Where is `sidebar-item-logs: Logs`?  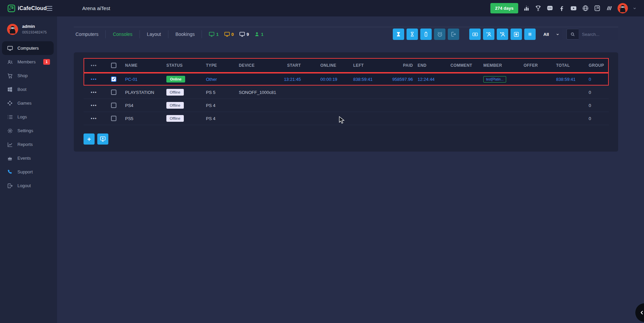
sidebar-item-logs: Logs is located at coordinates (29, 117).